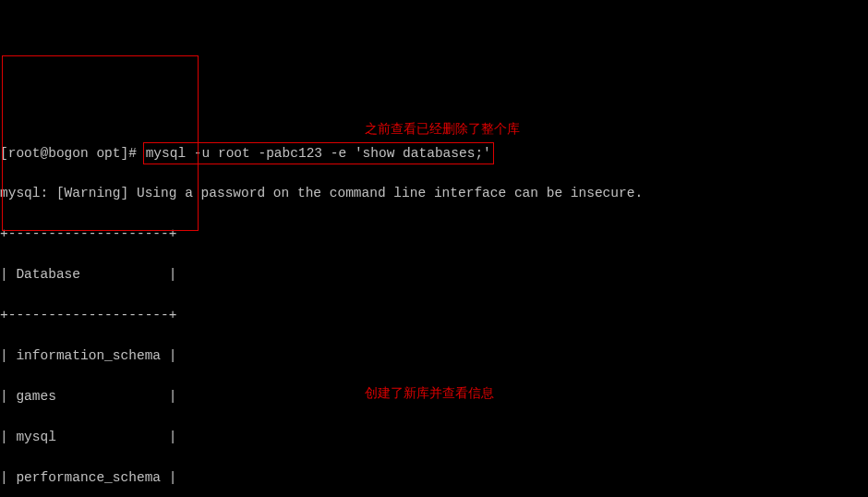 The width and height of the screenshot is (868, 497). I want to click on table-header: | Database |, so click(434, 274).